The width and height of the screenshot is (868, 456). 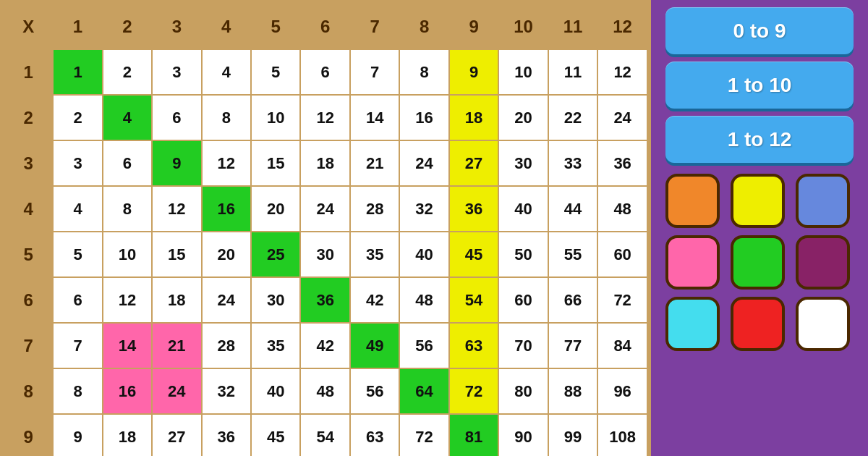 I want to click on cell-row3-col9: 27, so click(x=474, y=164).